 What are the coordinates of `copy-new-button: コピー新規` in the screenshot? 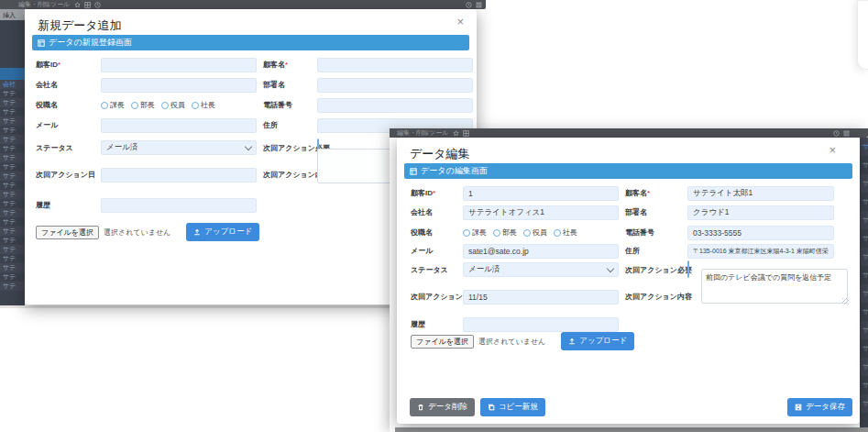 It's located at (513, 407).